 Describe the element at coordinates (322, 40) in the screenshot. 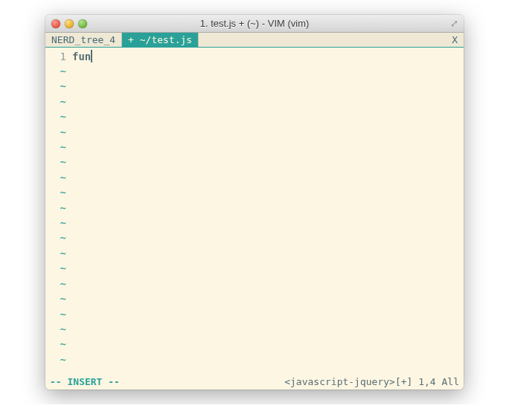

I see `tab-spacer` at that location.